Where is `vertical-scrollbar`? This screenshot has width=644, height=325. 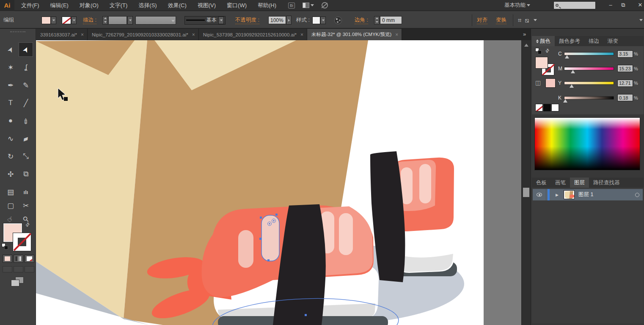
vertical-scrollbar is located at coordinates (526, 183).